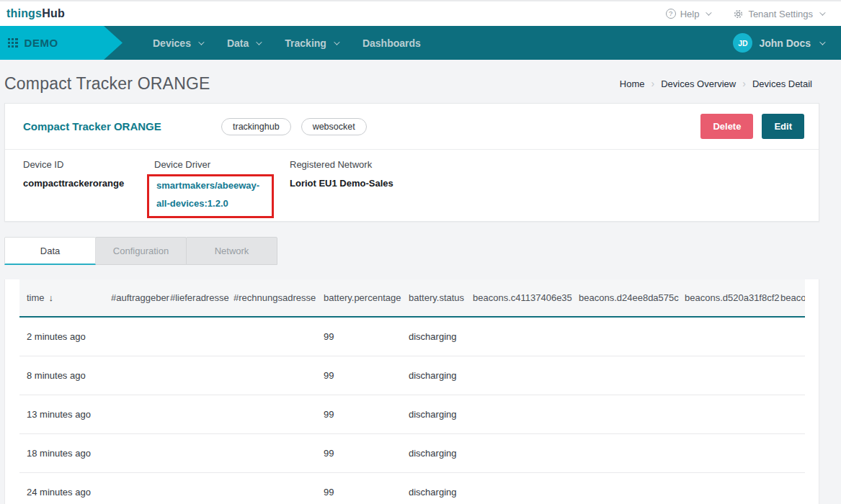 This screenshot has height=504, width=841. Describe the element at coordinates (726, 127) in the screenshot. I see `delete-button: Delete` at that location.